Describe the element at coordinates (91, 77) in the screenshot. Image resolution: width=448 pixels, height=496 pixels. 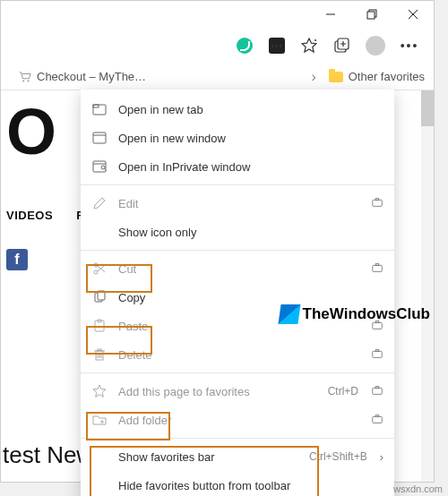
I see `bookmark-label: Checkout – MyThe…` at that location.